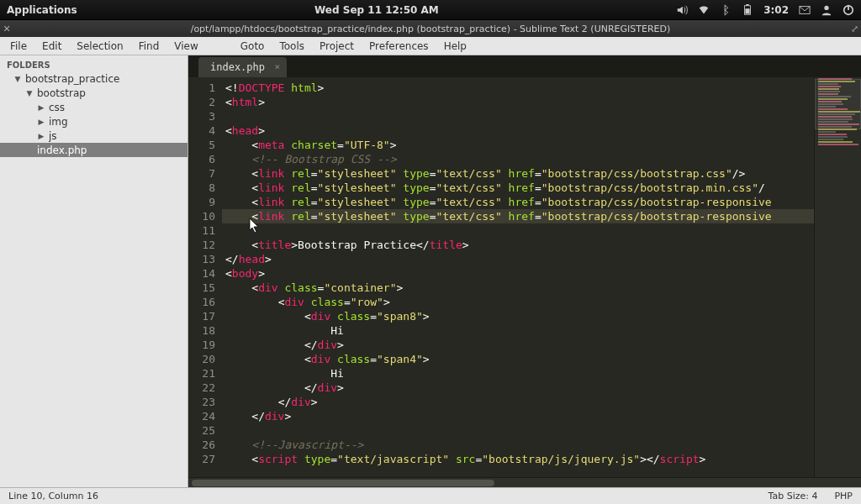 This screenshot has height=504, width=861. Describe the element at coordinates (399, 46) in the screenshot. I see `menu-preferences: Preferences` at that location.